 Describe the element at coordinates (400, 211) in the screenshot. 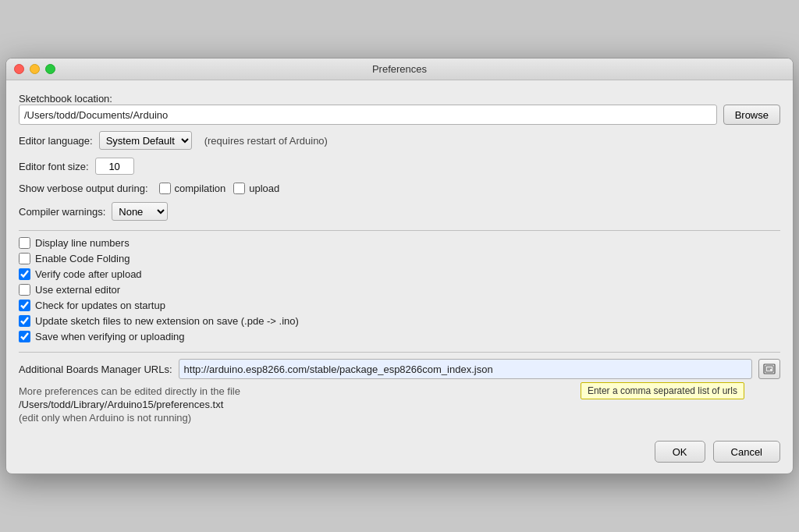

I see `compiler-warnings-row: Compiler warnings: None Default More All` at that location.